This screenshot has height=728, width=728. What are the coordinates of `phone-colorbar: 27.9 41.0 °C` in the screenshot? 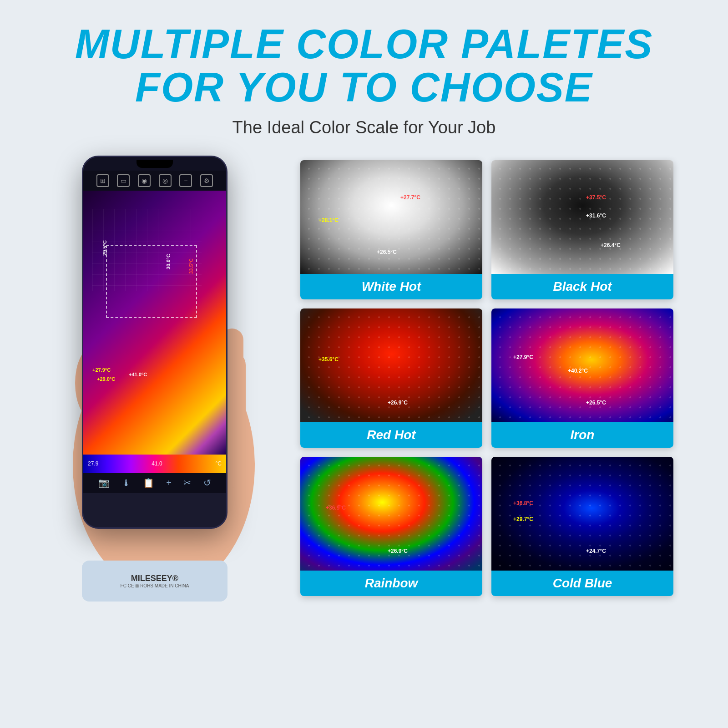 It's located at (155, 464).